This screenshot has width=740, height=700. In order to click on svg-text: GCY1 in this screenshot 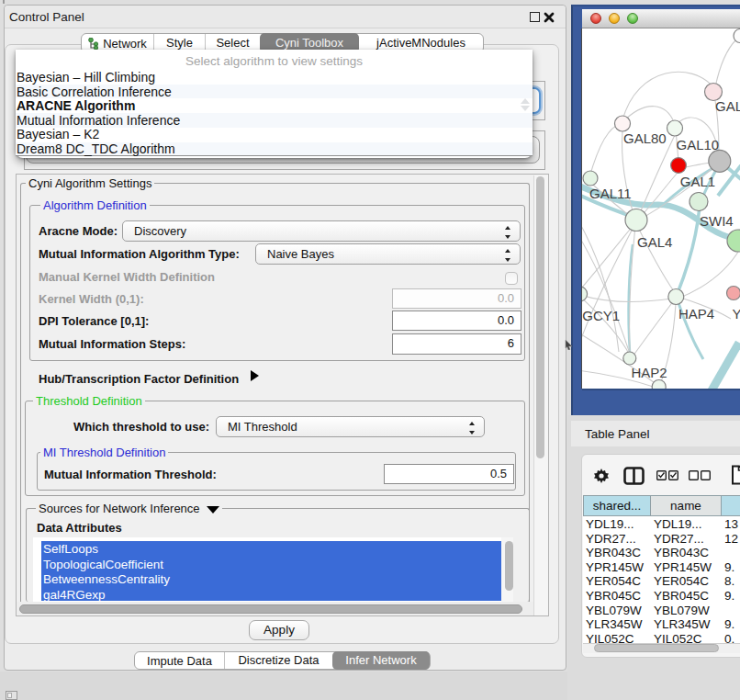, I will do `click(600, 316)`.